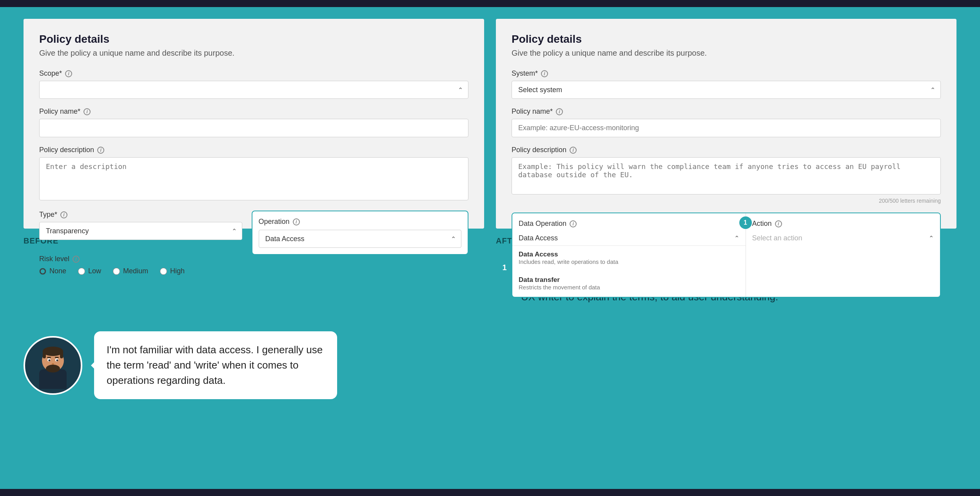 Image resolution: width=980 pixels, height=496 pixels. What do you see at coordinates (843, 255) in the screenshot?
I see `action-section: Action i Select an action ⌃` at bounding box center [843, 255].